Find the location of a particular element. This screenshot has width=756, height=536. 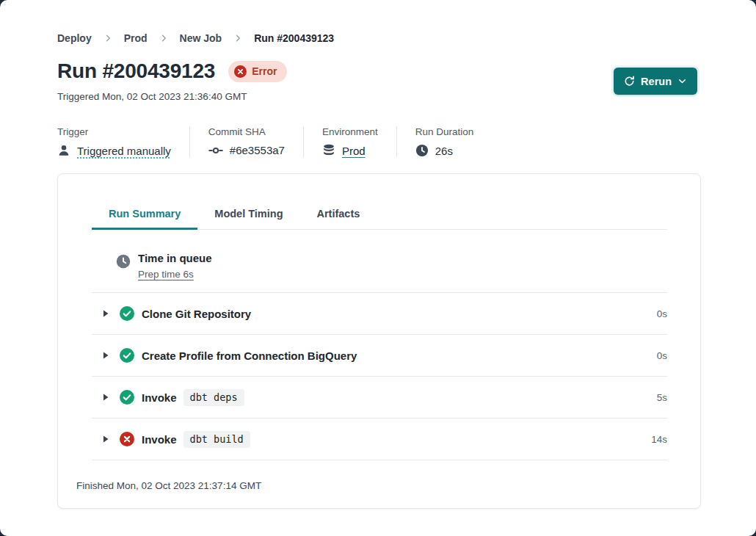

commit-sha-value: #6e3553a7 is located at coordinates (257, 150).